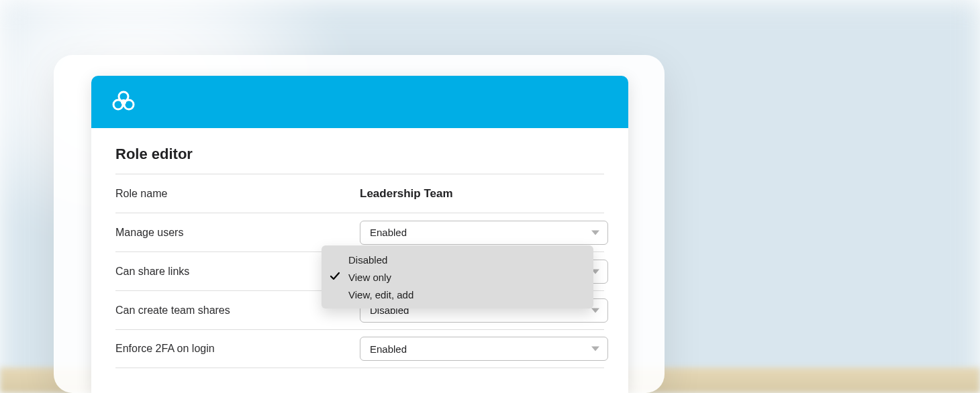  What do you see at coordinates (360, 102) in the screenshot?
I see `topbar` at bounding box center [360, 102].